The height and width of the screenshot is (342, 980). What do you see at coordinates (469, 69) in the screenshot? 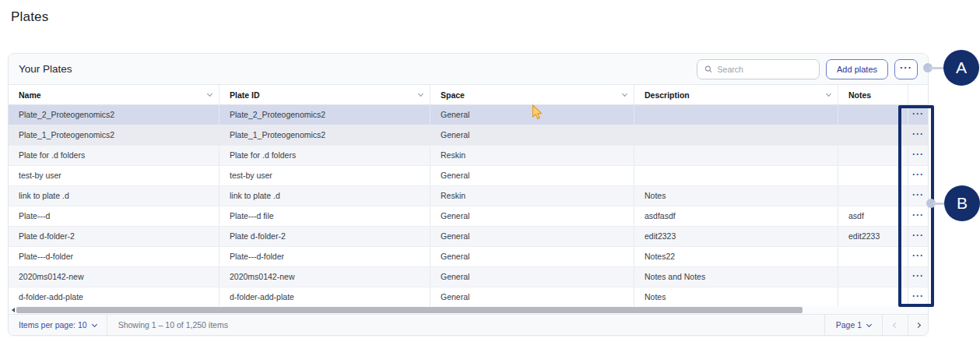
I see `panel-header: Your Plates Add plates ···` at bounding box center [469, 69].